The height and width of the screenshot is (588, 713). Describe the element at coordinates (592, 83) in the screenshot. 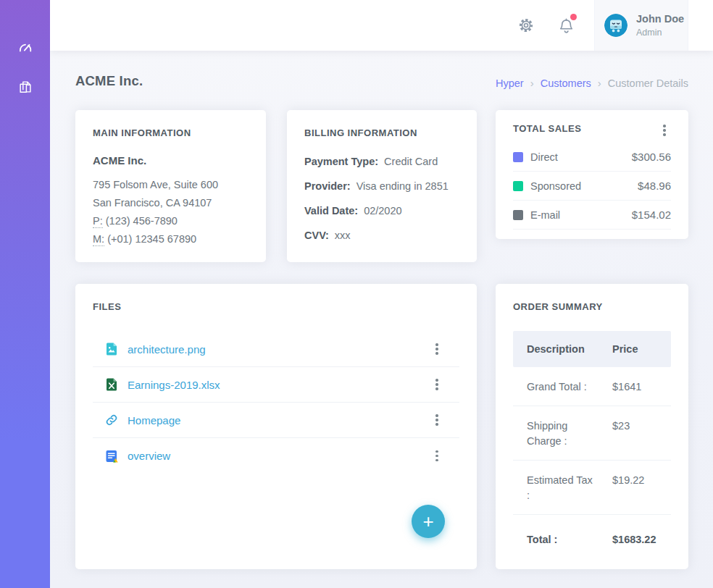

I see `breadcrumb: Hyper › Customers › Customer Details` at that location.